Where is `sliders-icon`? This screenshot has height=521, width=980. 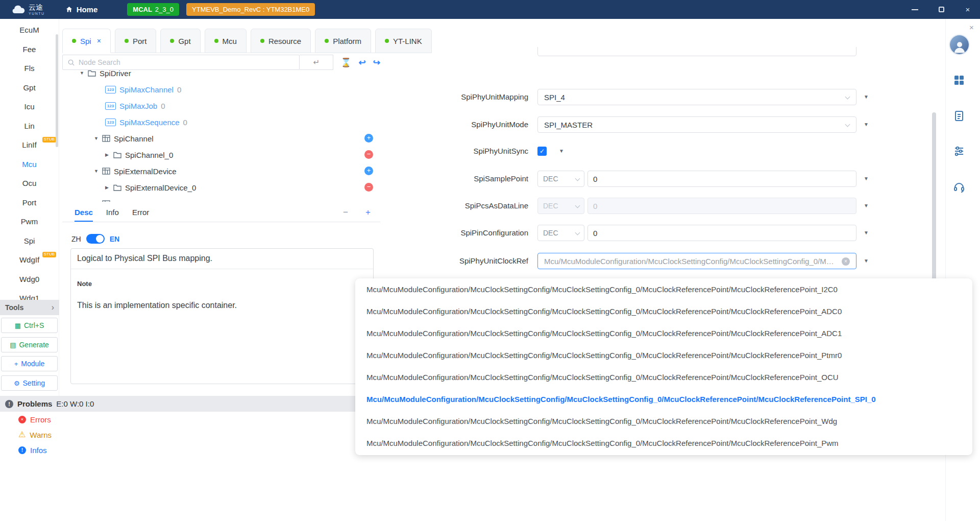
sliders-icon is located at coordinates (959, 151).